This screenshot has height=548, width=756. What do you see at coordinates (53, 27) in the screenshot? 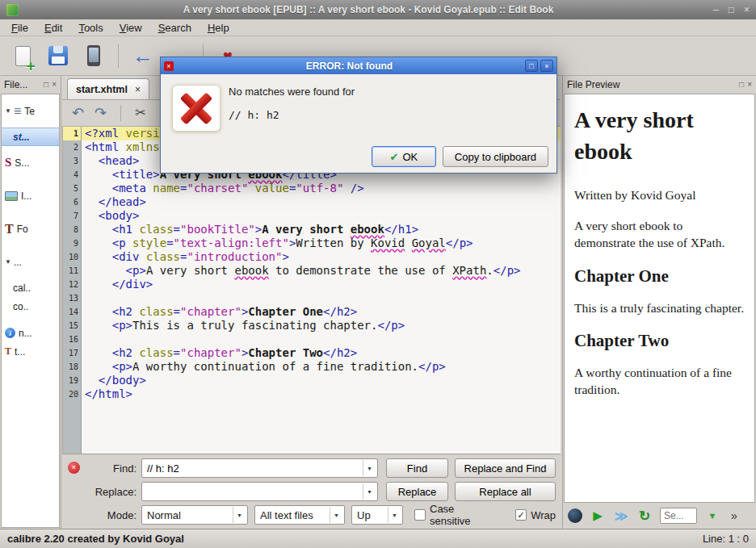
I see `menu-item-edit: Edit` at bounding box center [53, 27].